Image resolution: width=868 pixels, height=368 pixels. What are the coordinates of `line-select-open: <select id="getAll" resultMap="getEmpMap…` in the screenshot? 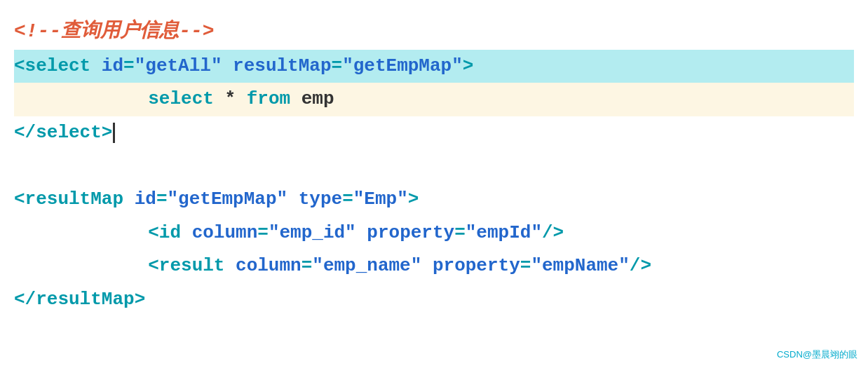 It's located at (434, 67).